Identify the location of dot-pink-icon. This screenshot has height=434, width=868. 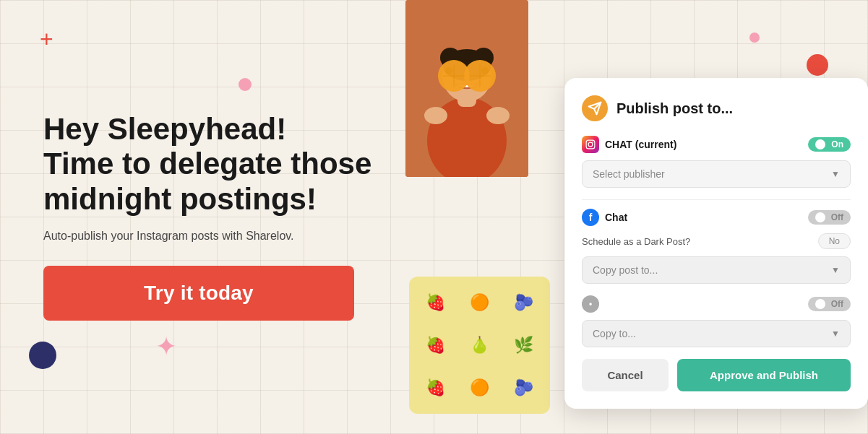
(245, 84).